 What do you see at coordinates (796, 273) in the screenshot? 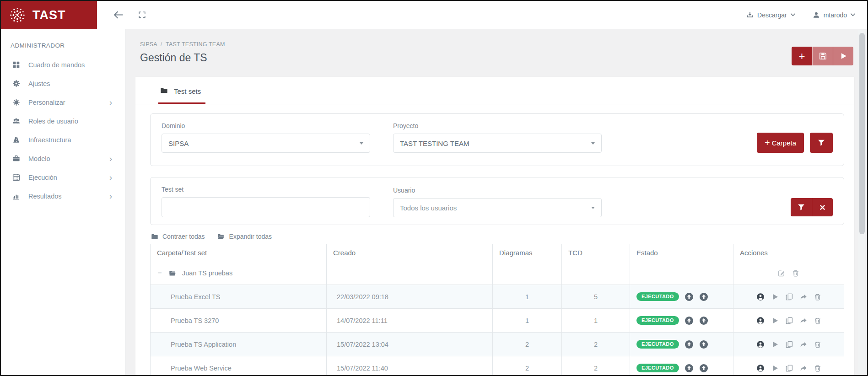
I see `delete-folder-button` at bounding box center [796, 273].